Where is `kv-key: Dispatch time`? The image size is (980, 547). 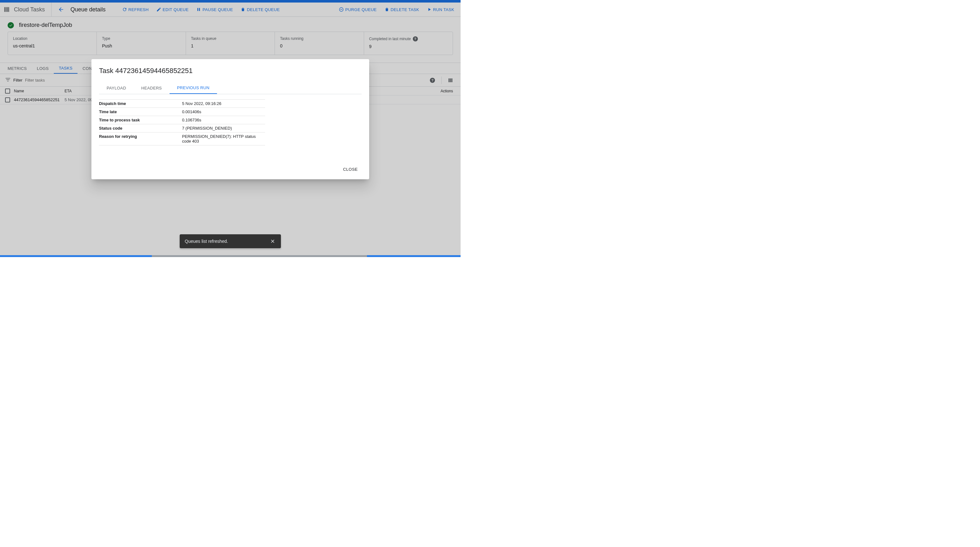 kv-key: Dispatch time is located at coordinates (141, 103).